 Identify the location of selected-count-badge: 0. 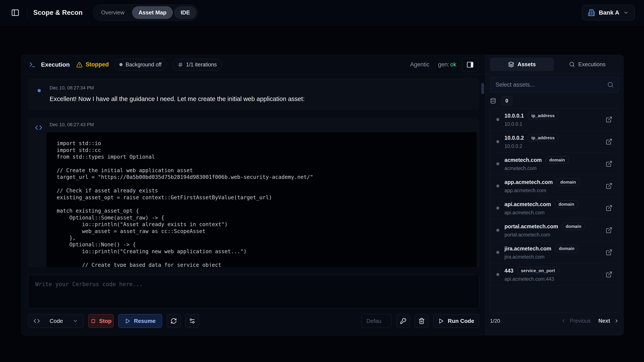
(507, 101).